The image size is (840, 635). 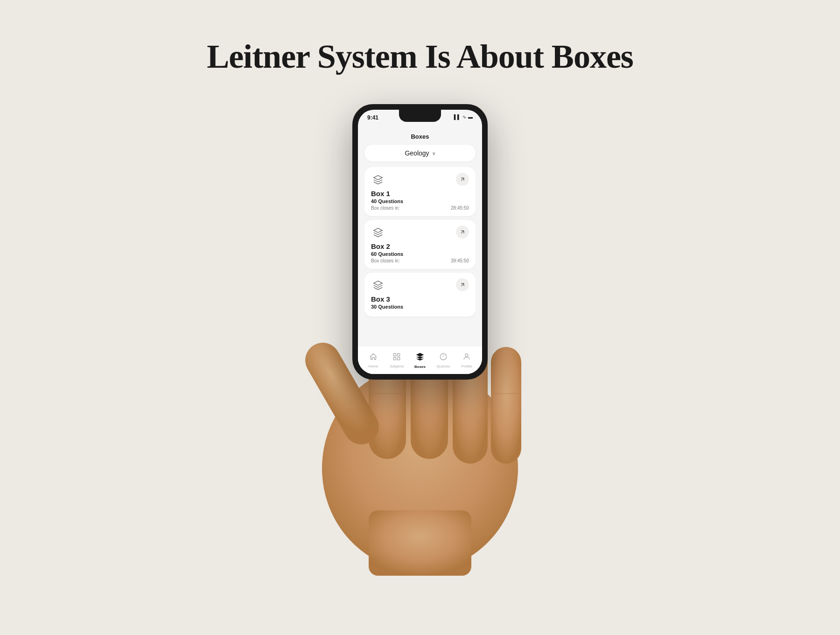 What do you see at coordinates (420, 261) in the screenshot?
I see `box-2-closes: Box closes in: 39:45:50` at bounding box center [420, 261].